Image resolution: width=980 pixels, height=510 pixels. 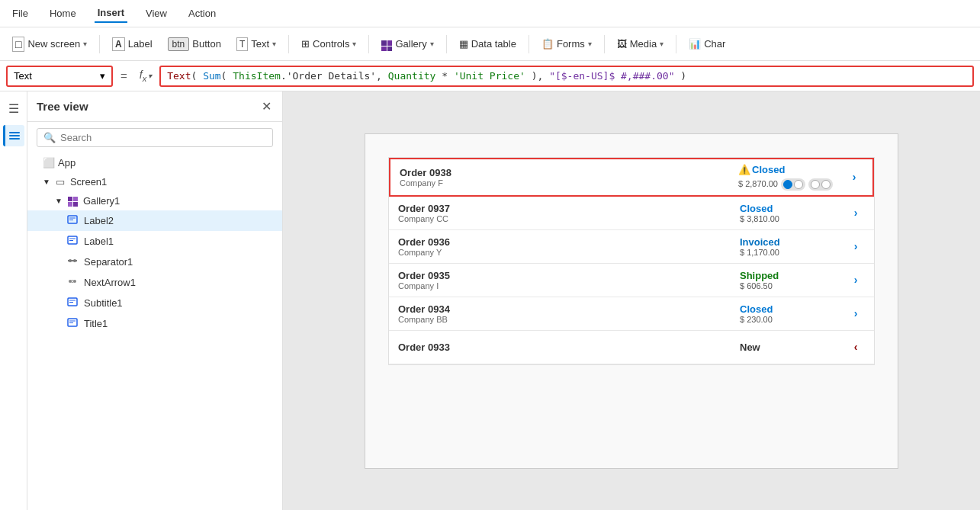 What do you see at coordinates (256, 44) in the screenshot?
I see `text-button: T Text ▾` at bounding box center [256, 44].